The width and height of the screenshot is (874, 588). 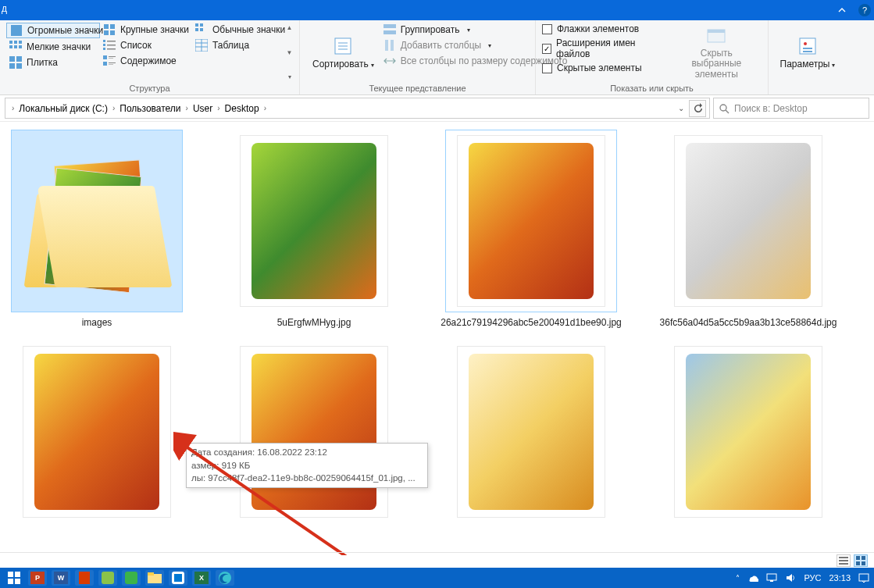 I want to click on clock: 23:13, so click(x=840, y=578).